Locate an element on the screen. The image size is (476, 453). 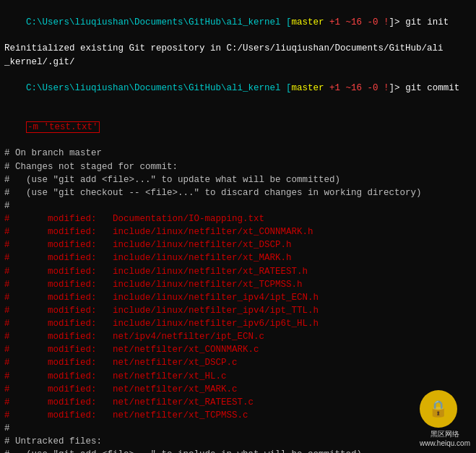
terminal-line: # modified: include/linux/netfilter/xt_C… is located at coordinates (238, 232).